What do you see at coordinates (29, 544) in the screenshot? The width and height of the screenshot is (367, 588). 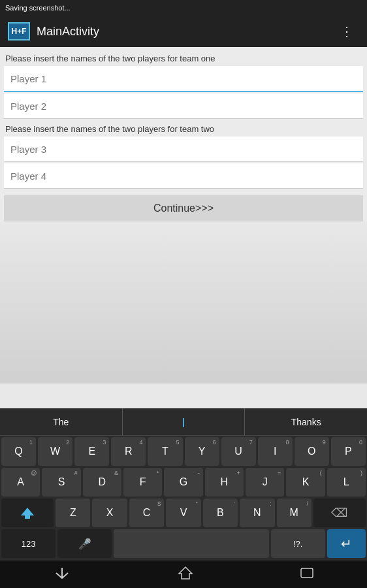 I see `num-switch-key: 123` at bounding box center [29, 544].